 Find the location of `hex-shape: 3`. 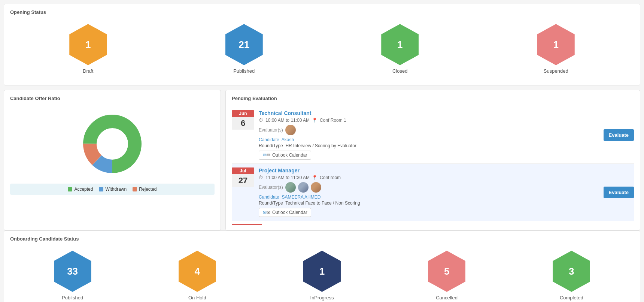

hex-shape: 3 is located at coordinates (571, 271).